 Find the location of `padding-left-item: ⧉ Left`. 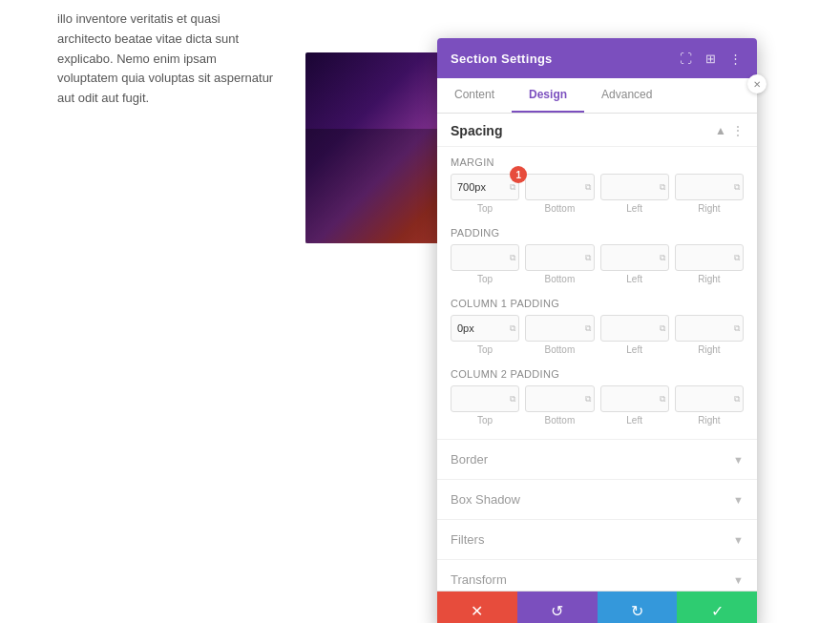

padding-left-item: ⧉ Left is located at coordinates (635, 264).